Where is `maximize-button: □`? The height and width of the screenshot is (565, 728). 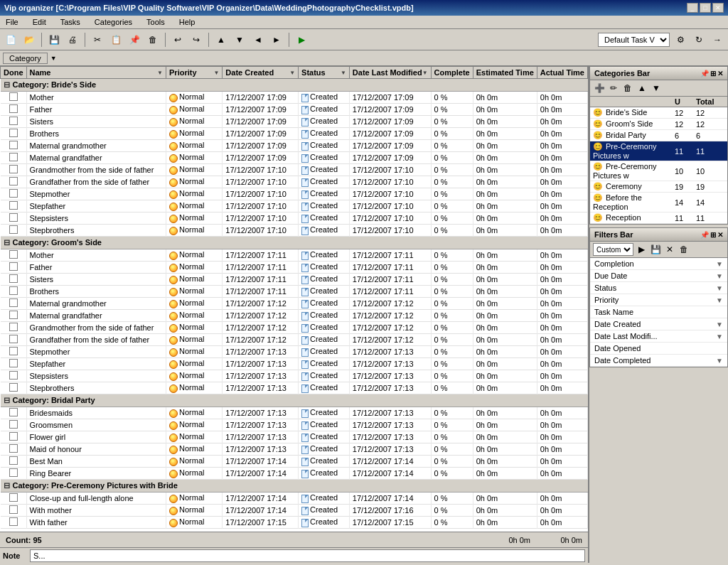 maximize-button: □ is located at coordinates (705, 8).